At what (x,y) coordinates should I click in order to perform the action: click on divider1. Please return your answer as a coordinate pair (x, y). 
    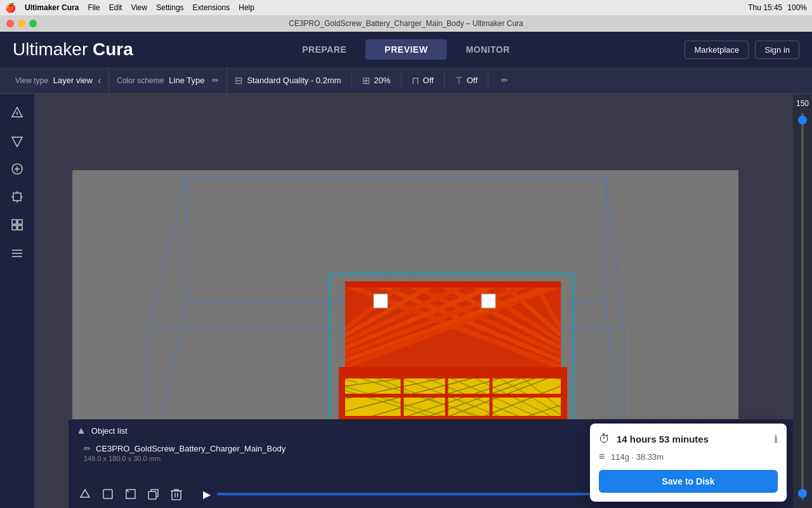
    Looking at the image, I should click on (351, 81).